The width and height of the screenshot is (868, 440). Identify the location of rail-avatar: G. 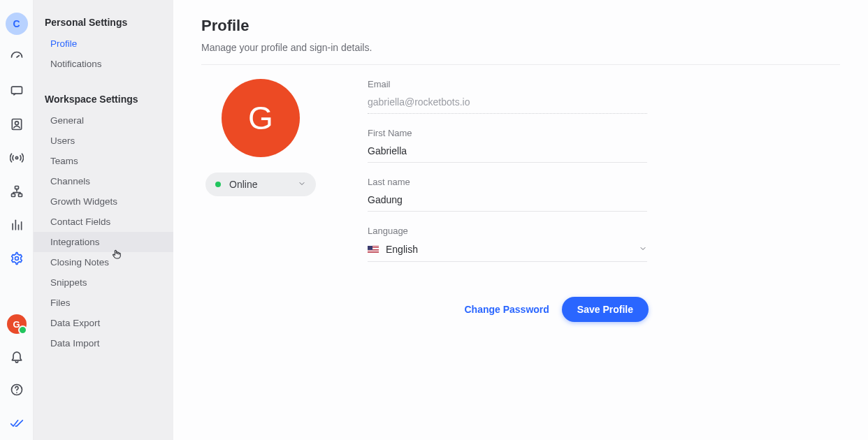
(17, 324).